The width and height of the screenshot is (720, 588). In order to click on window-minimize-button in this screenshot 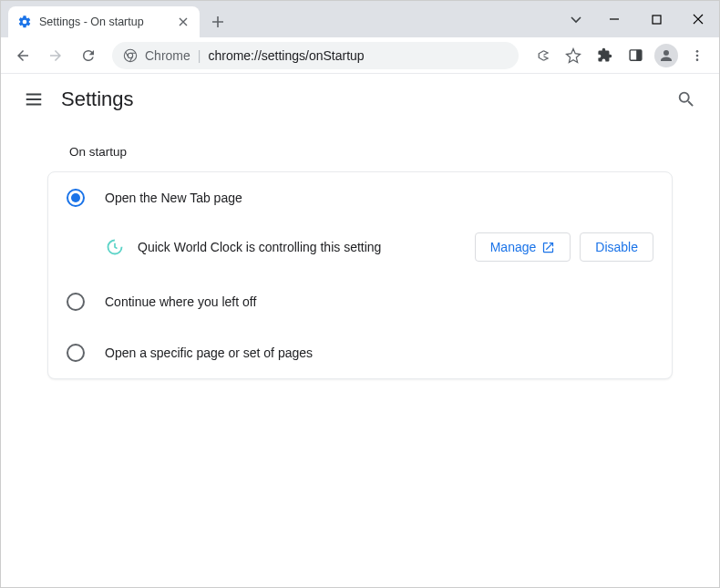, I will do `click(614, 19)`.